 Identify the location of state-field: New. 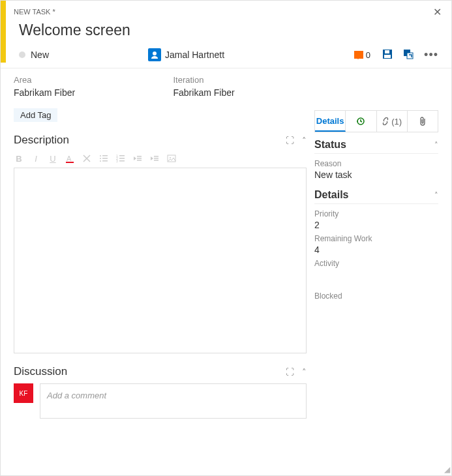
(89, 55).